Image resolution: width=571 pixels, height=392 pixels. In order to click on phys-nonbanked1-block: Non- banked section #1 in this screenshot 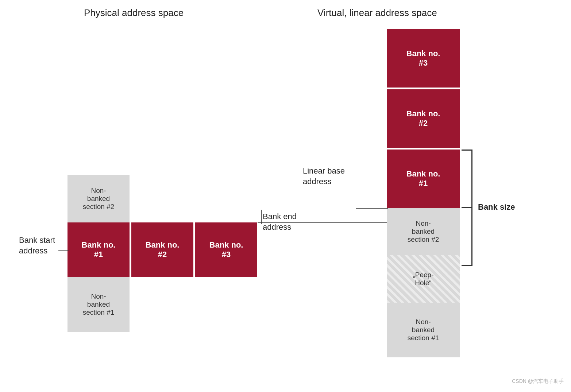, I will do `click(99, 304)`.